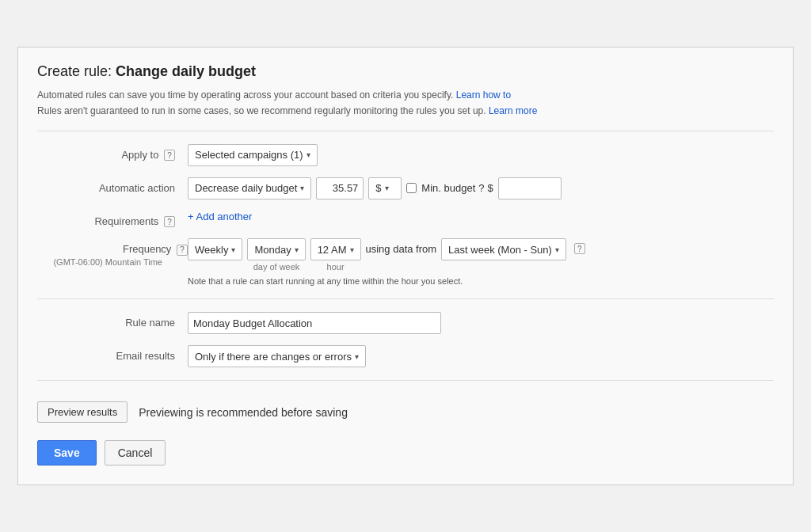  Describe the element at coordinates (220, 217) in the screenshot. I see `requirements-controls: + Add another` at that location.